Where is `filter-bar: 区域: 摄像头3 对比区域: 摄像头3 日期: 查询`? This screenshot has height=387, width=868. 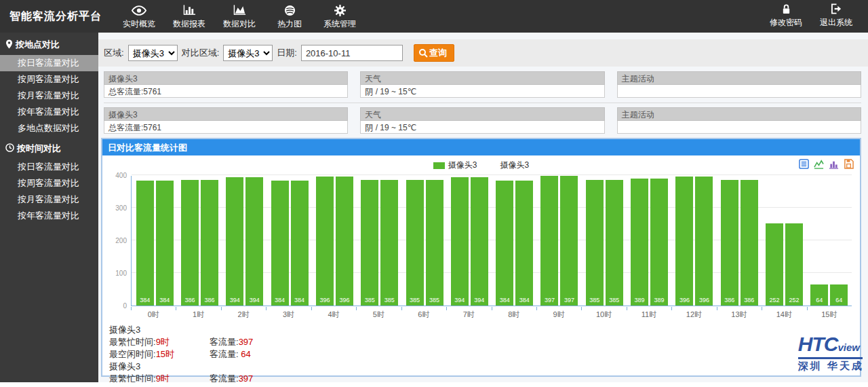 filter-bar: 区域: 摄像头3 对比区域: 摄像头3 日期: 查询 is located at coordinates (483, 53).